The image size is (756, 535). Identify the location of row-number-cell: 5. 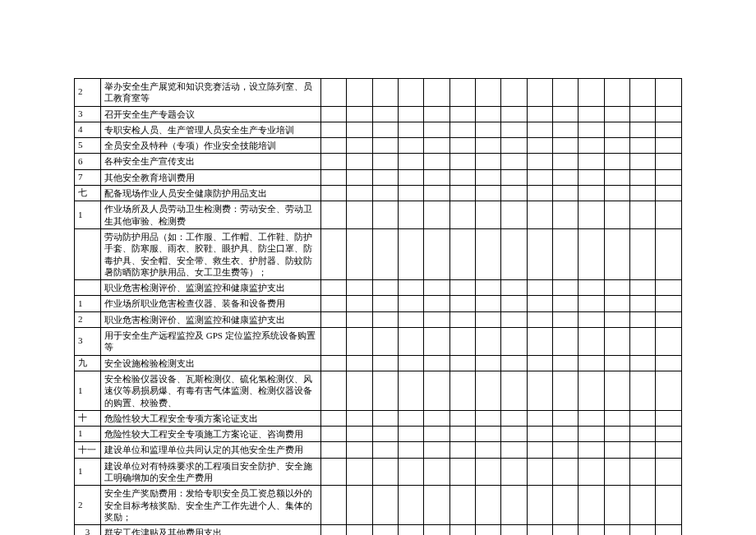
(88, 146).